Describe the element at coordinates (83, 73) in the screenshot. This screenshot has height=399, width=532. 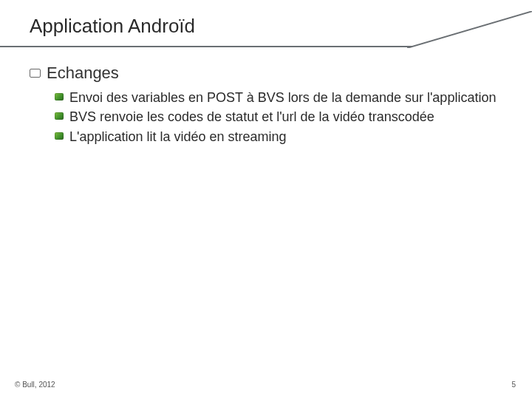
I see `section-heading: Echanges` at that location.